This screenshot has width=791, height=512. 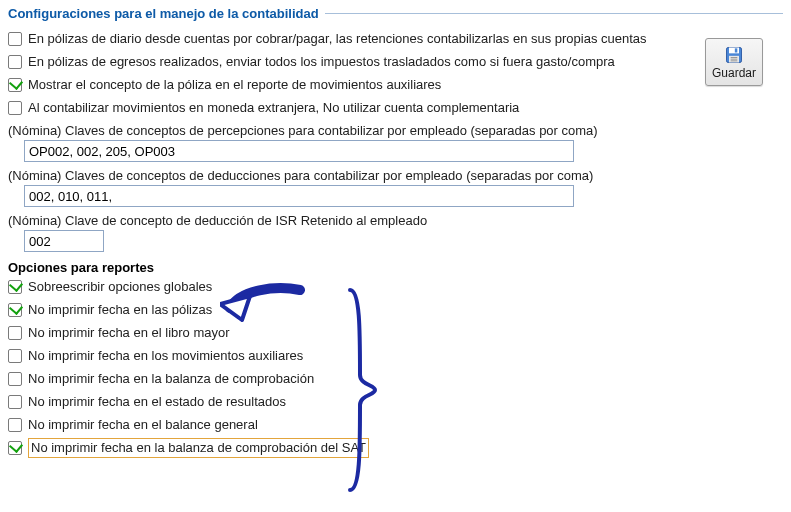 I want to click on reports-row-7: No imprimir fecha en el balance general, so click(x=396, y=424).